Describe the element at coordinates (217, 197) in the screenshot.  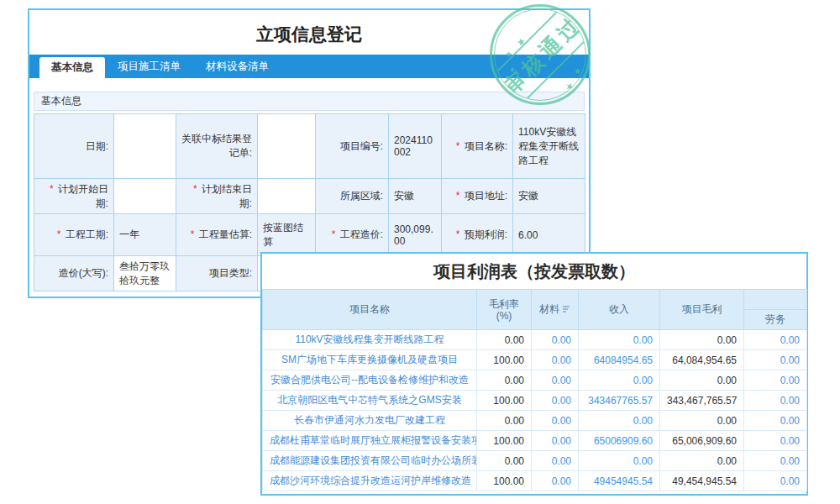
I see `field-label: * 计划结束日期:` at that location.